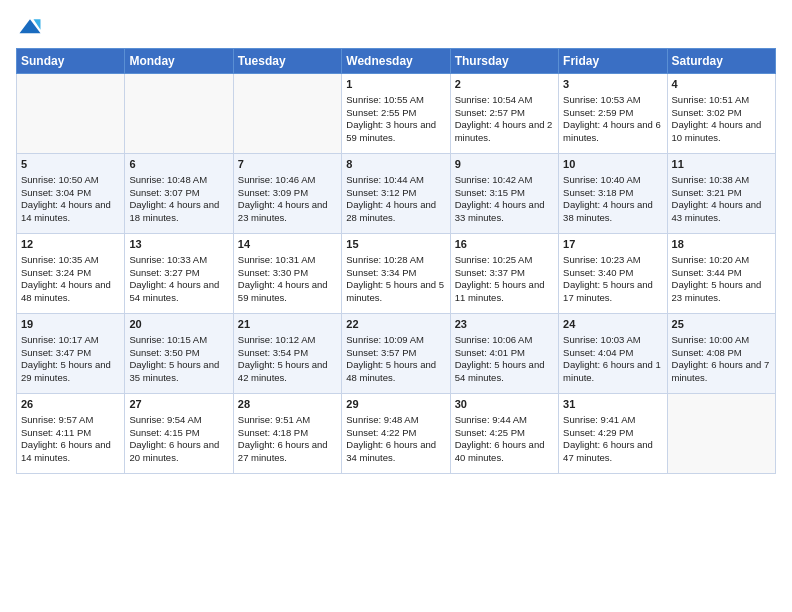 Image resolution: width=792 pixels, height=612 pixels. Describe the element at coordinates (396, 354) in the screenshot. I see `calendar-cell: 22Sunrise: 10:09 AMSunset: 3:57 PMDaylig…` at that location.